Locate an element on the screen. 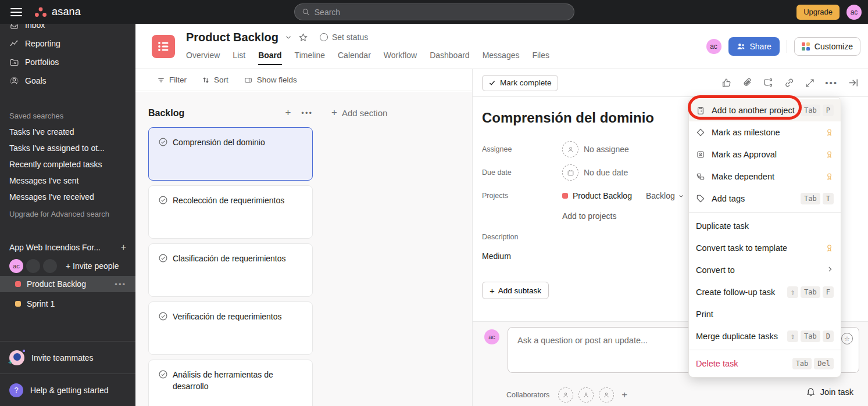 This screenshot has height=406, width=868. menu-item-create-follow-up-task: Create follow-up task ⇧TabF is located at coordinates (765, 292).